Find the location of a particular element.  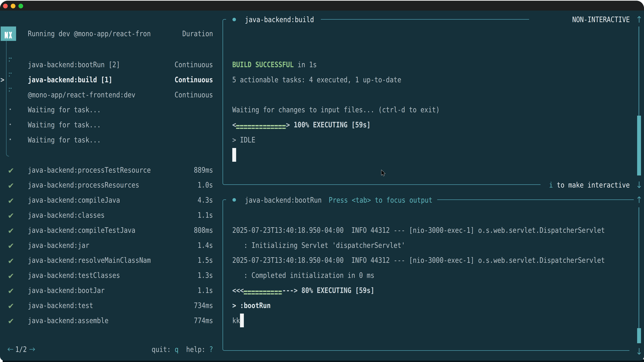

completed-task: java-backend:compileTestJava is located at coordinates (92, 230).